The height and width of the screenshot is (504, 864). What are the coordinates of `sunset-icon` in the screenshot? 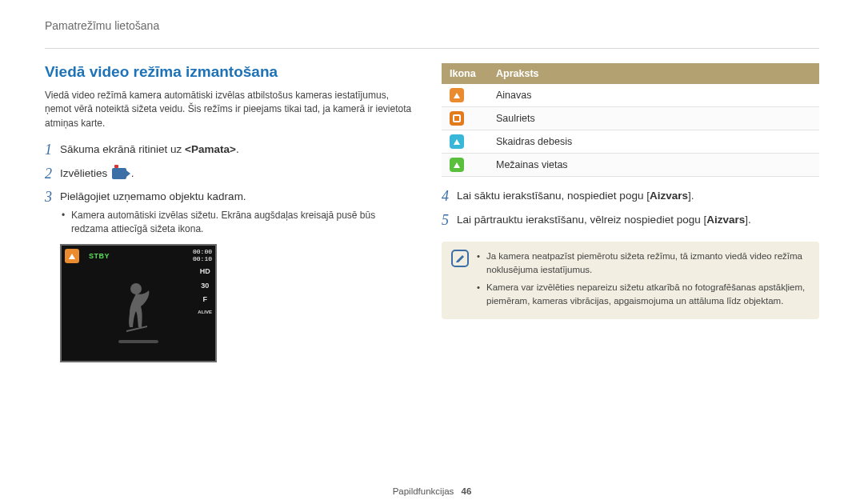 It's located at (457, 118).